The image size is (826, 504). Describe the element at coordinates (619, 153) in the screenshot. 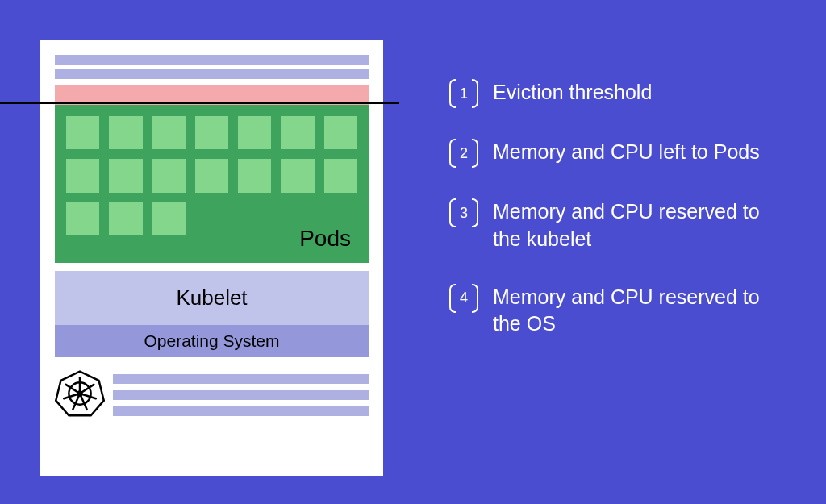

I see `legend-item-2: 2 Memory and CPU left to Pods` at that location.